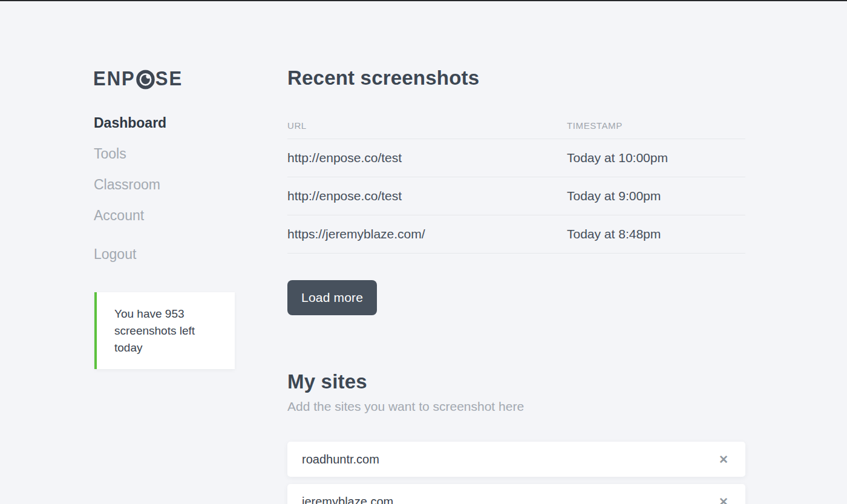 The width and height of the screenshot is (847, 504). What do you see at coordinates (166, 79) in the screenshot?
I see `sidebar: ENP SE Dashboard Tools Classroom Account…` at bounding box center [166, 79].